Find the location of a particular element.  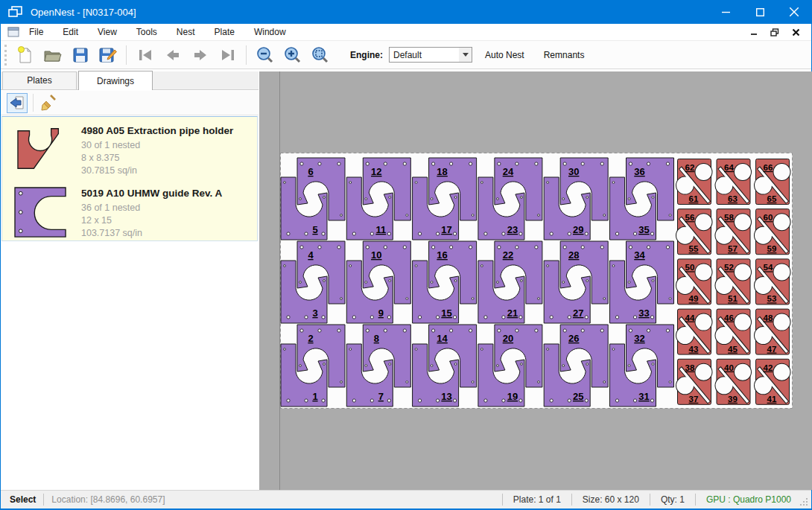

window-title: OpenNest - [N0317-004] is located at coordinates (83, 12).